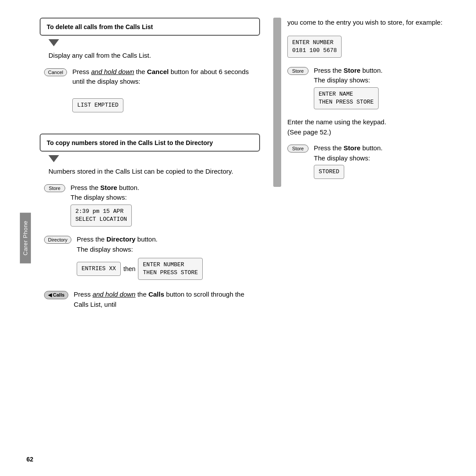 This screenshot has height=476, width=476. What do you see at coordinates (98, 105) in the screenshot?
I see `list-emptied-display: LIST EMPTIED` at bounding box center [98, 105].